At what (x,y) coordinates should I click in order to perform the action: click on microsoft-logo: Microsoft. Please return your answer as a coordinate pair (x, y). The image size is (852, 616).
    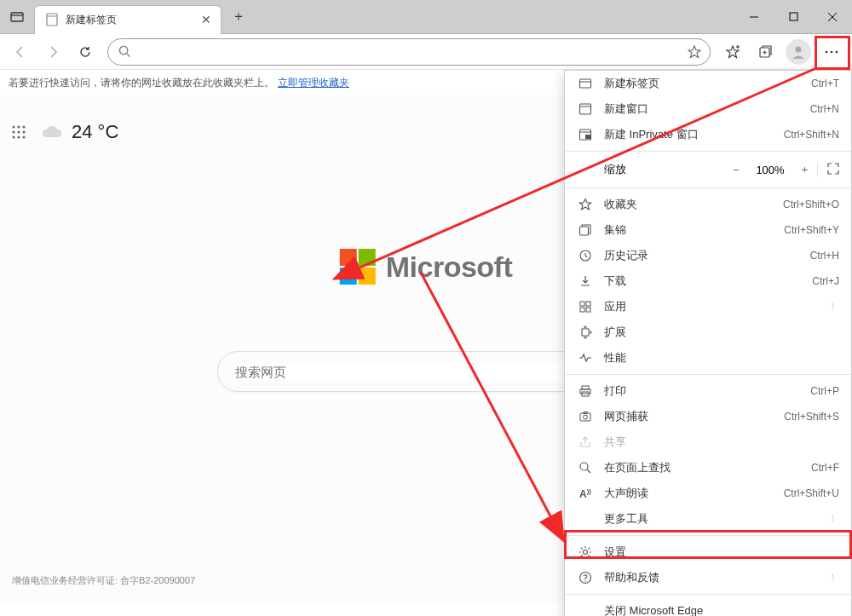
    Looking at the image, I should click on (426, 267).